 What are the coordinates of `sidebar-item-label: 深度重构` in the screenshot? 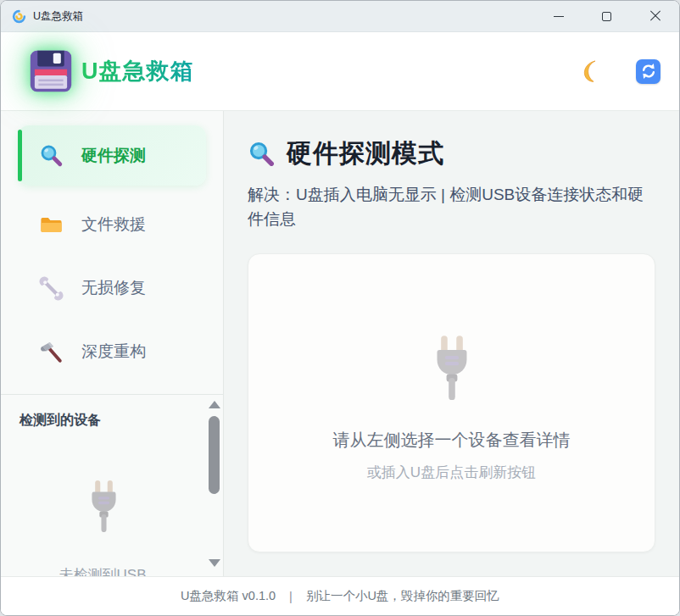 It's located at (114, 352).